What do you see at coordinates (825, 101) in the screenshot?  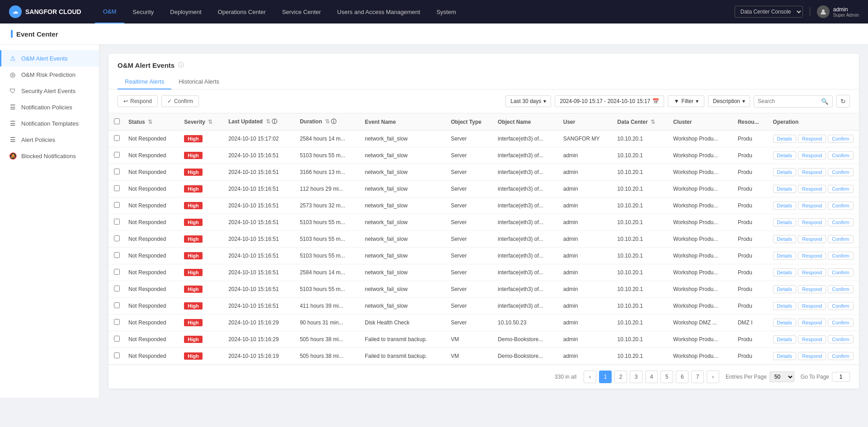 I see `search-button: 🔍` at bounding box center [825, 101].